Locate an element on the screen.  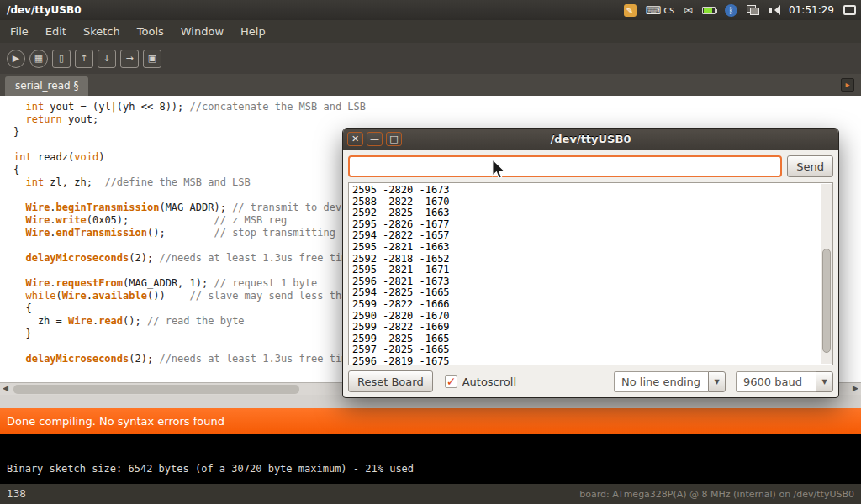
maximize-button: □ is located at coordinates (394, 139).